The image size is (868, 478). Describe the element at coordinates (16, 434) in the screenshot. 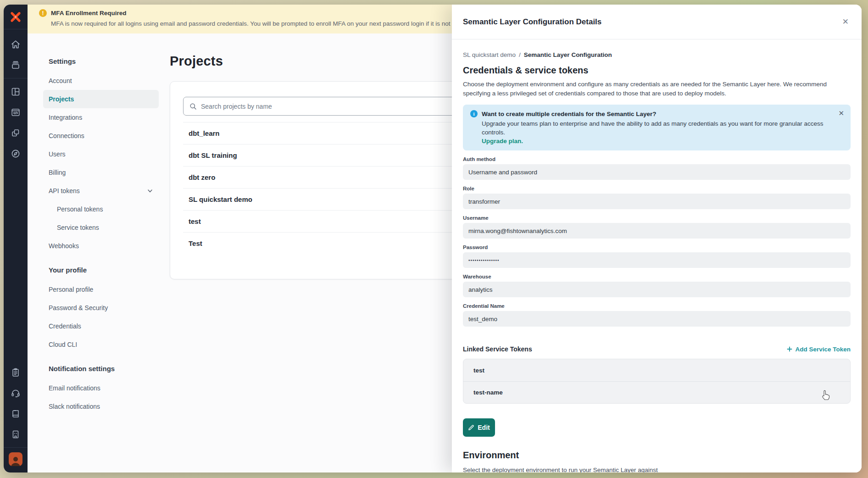

I see `building-icon` at that location.